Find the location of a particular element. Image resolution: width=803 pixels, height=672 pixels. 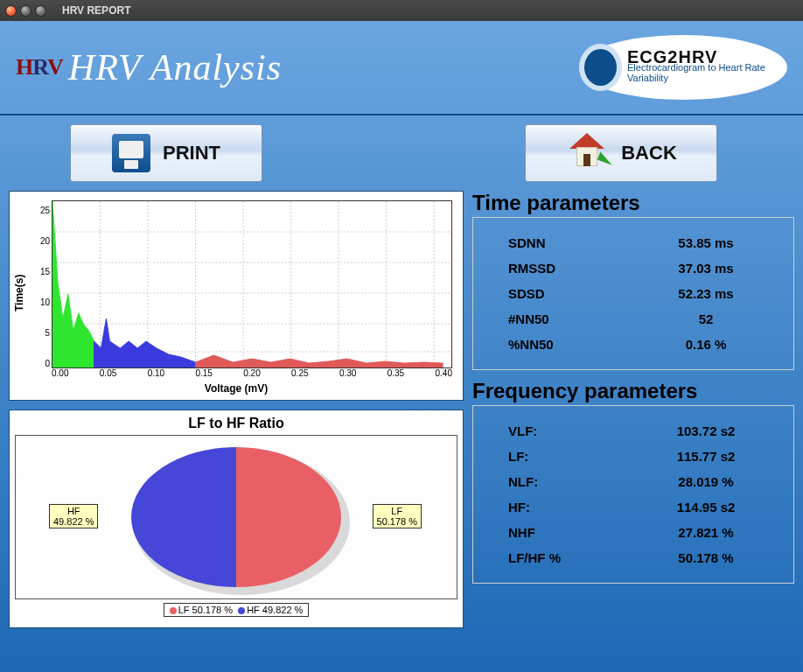

print-button-label: PRINT is located at coordinates (192, 153).